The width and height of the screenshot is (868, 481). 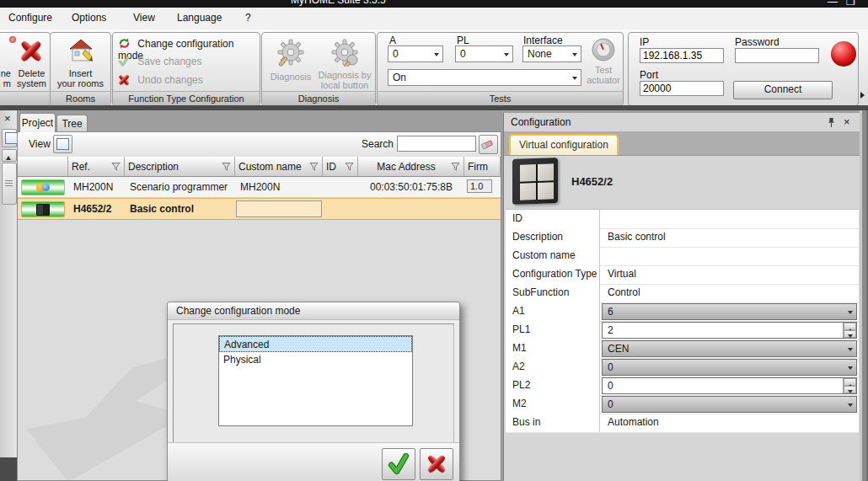 What do you see at coordinates (345, 63) in the screenshot?
I see `diagnosis-local-button: Diagnosis by local button` at bounding box center [345, 63].